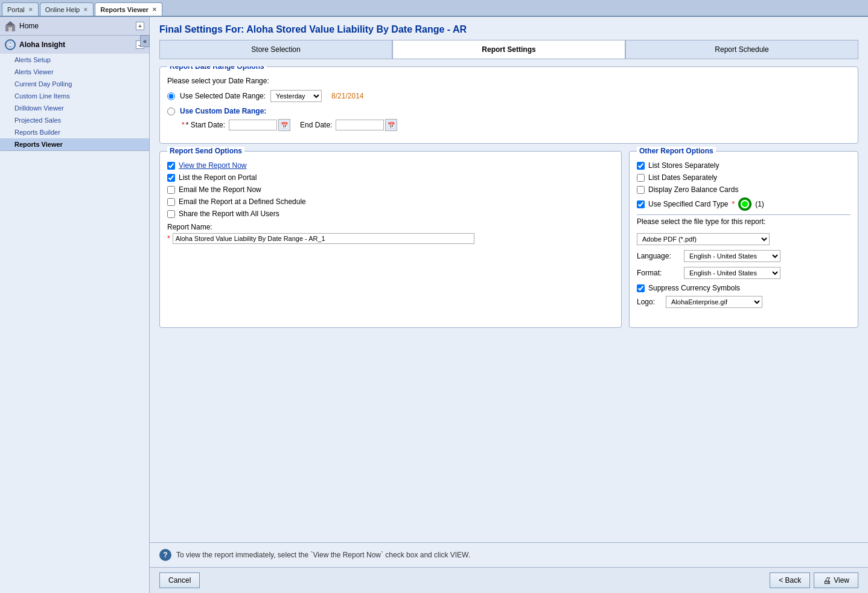  Describe the element at coordinates (641, 289) in the screenshot. I see `suppress-currency-checkbox` at that location.